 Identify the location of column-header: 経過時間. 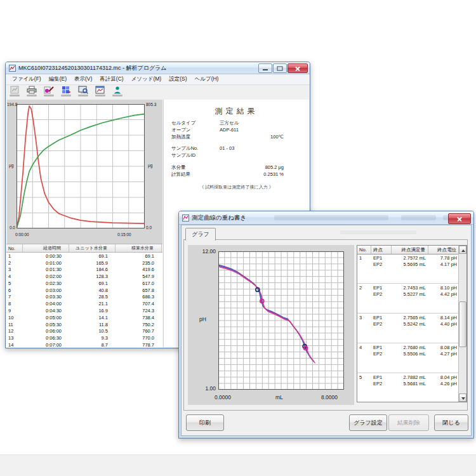
(46, 248).